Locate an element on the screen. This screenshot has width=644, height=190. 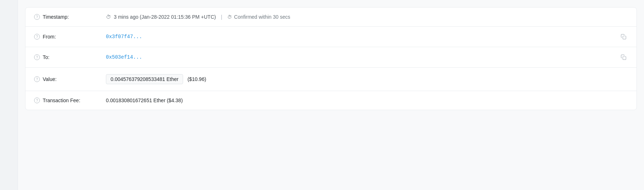
value-help-icon: ? is located at coordinates (37, 79).